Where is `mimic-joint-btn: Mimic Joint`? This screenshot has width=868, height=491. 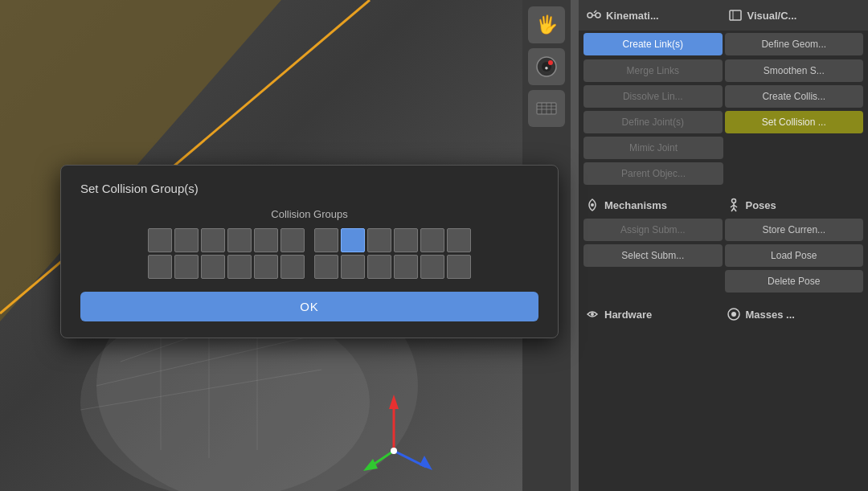 mimic-joint-btn: Mimic Joint is located at coordinates (653, 148).